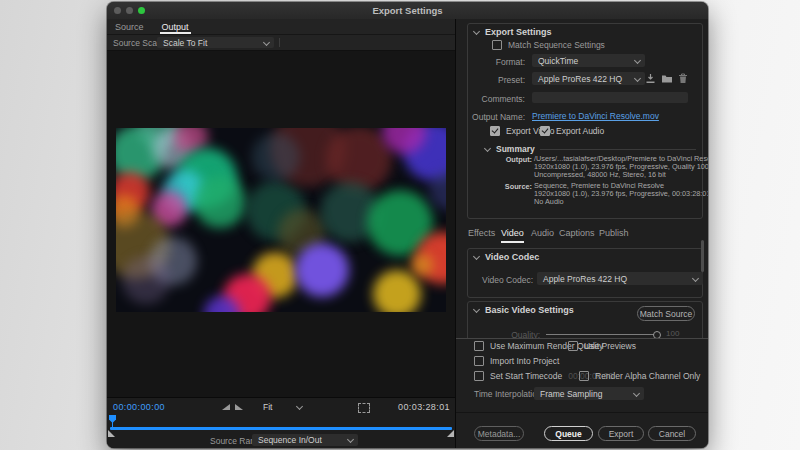 This screenshot has width=800, height=450. I want to click on preset-select: Apple ProRes 422 HQ, so click(588, 78).